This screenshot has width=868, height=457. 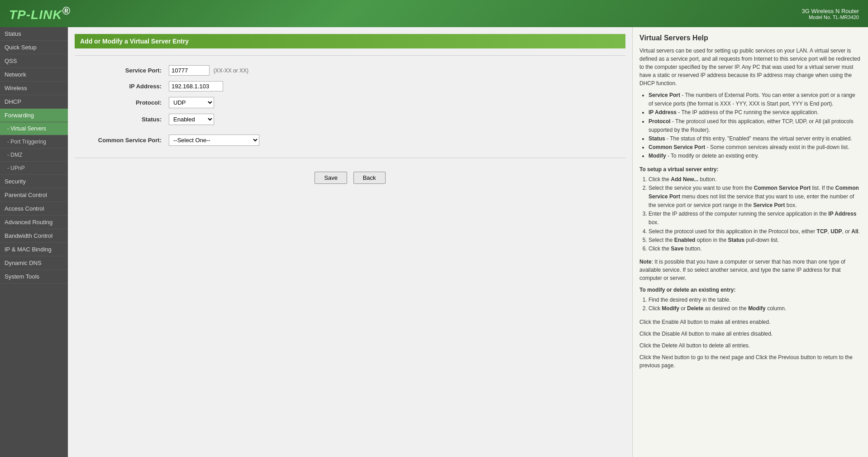 I want to click on sidebar-item-advanced-routing: Advanced Routing, so click(x=34, y=222).